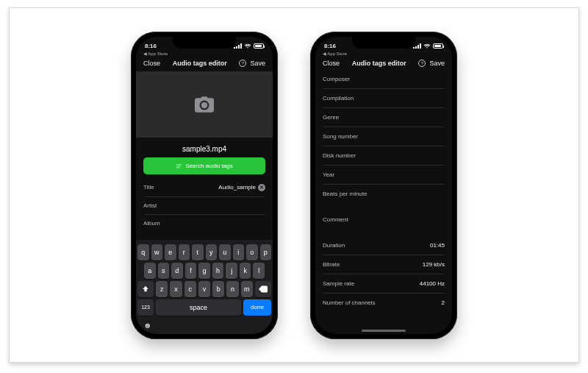  Describe the element at coordinates (157, 252) in the screenshot. I see `key-w: w` at that location.